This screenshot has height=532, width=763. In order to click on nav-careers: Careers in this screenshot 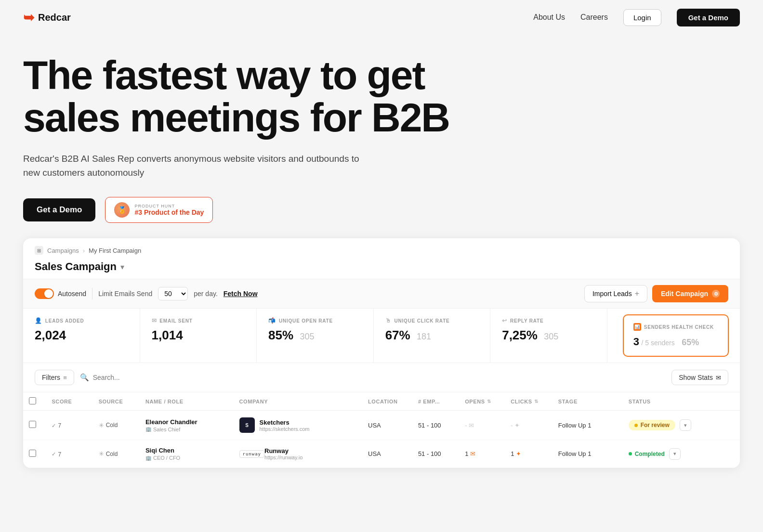, I will do `click(594, 17)`.